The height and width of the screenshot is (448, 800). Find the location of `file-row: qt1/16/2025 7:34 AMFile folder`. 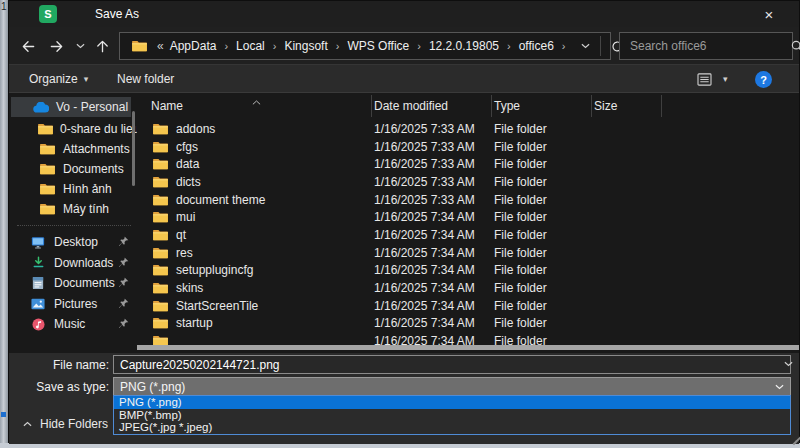

file-row: qt1/16/2025 7:34 AMFile folder is located at coordinates (468, 235).